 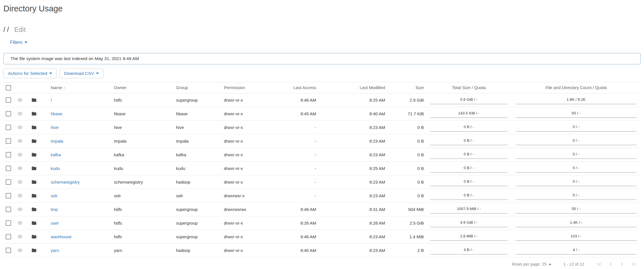 I want to click on last-access-cell: 8:46 AM, so click(x=299, y=209).